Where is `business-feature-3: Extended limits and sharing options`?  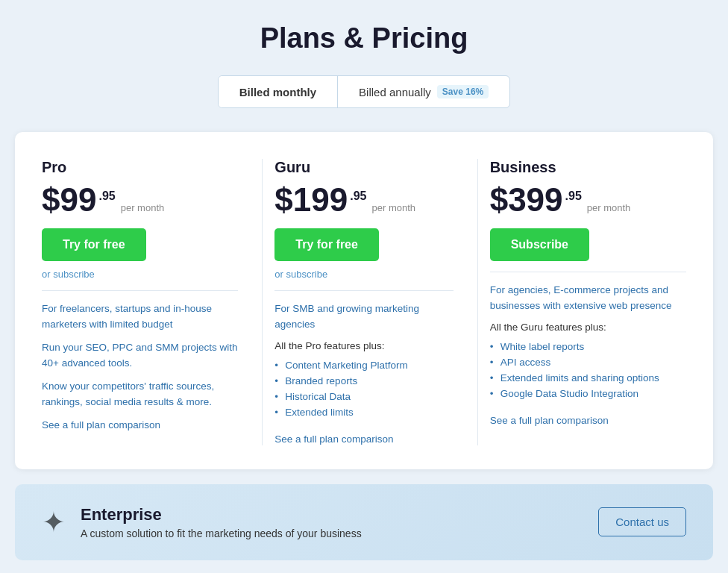
business-feature-3: Extended limits and sharing options is located at coordinates (588, 378).